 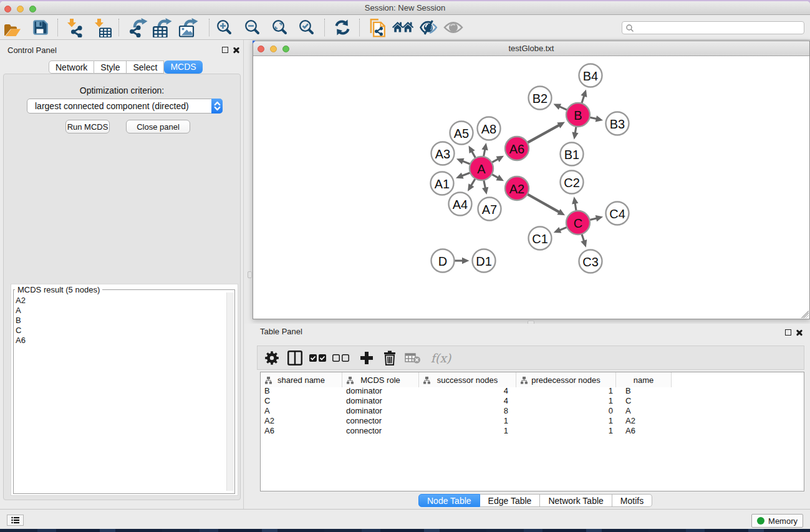 What do you see at coordinates (403, 27) in the screenshot?
I see `show-all-nodes-svg` at bounding box center [403, 27].